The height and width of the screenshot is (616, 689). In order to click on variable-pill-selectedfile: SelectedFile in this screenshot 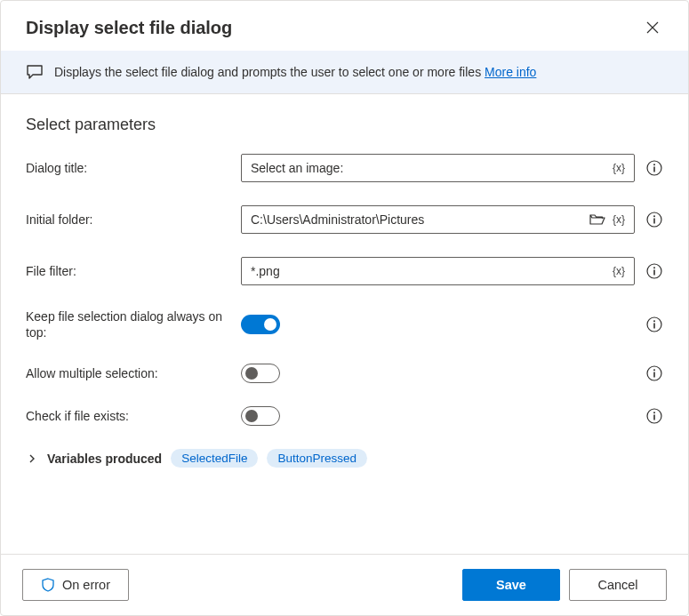, I will do `click(214, 459)`.